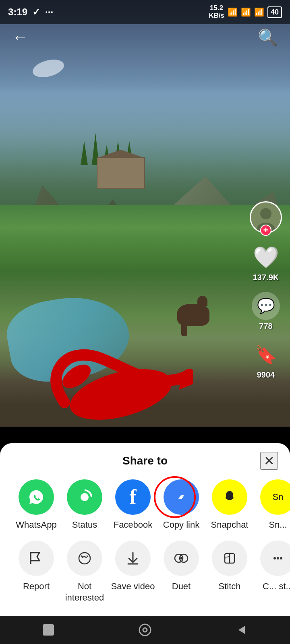 The image size is (290, 644). I want to click on battery-indicator: 40, so click(275, 12).